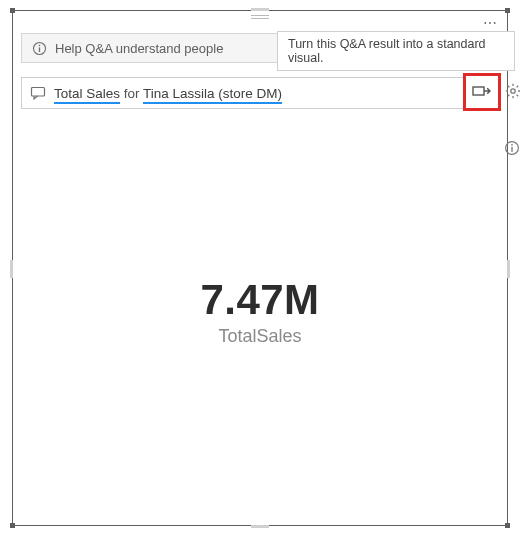 Image resolution: width=520 pixels, height=538 pixels. What do you see at coordinates (512, 148) in the screenshot?
I see `visual-info-button` at bounding box center [512, 148].